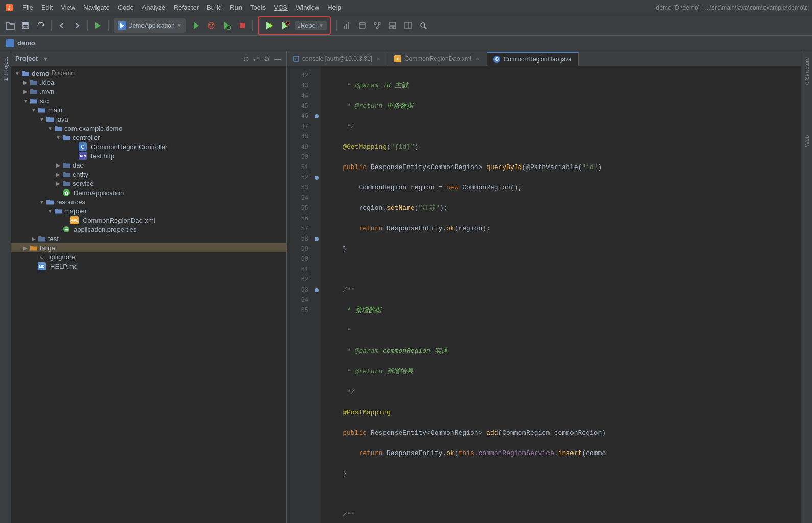 This screenshot has width=812, height=523. What do you see at coordinates (149, 266) in the screenshot?
I see `tree-item-help-md: ▶ MD HELP.md` at bounding box center [149, 266].